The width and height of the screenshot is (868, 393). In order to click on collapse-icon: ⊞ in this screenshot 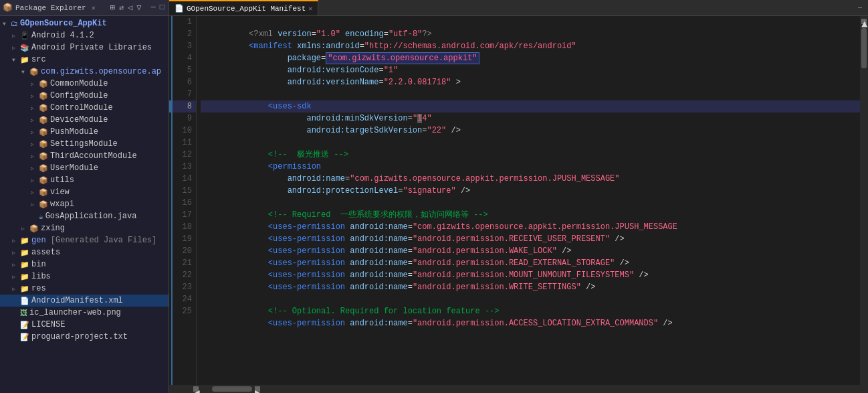, I will do `click(112, 8)`.